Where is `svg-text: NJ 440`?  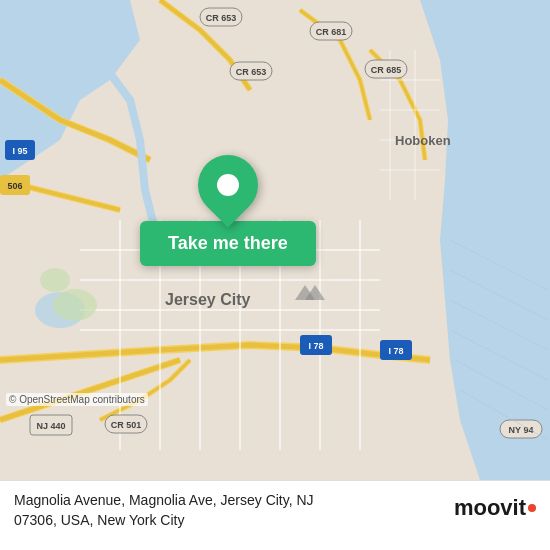
svg-text: NJ 440 is located at coordinates (50, 426).